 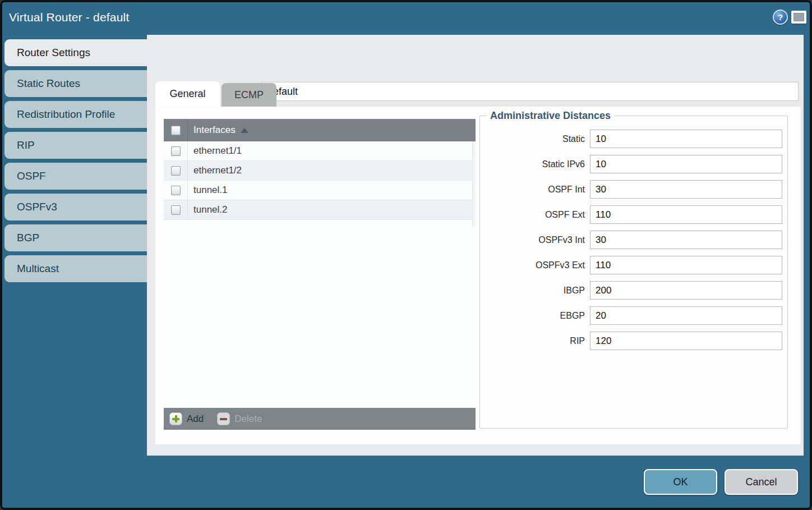 I want to click on sidebar-item-redistribution-profile: Redistribution Profile, so click(x=76, y=114).